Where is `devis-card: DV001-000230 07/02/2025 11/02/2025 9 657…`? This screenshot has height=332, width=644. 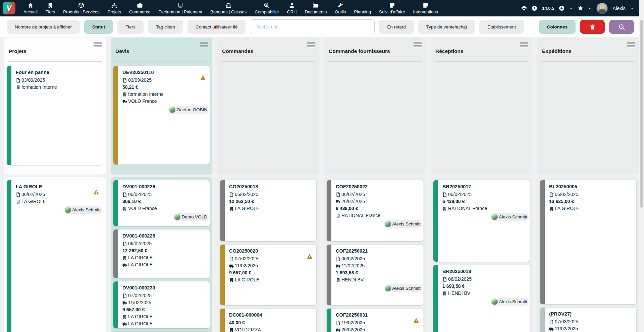 devis-card: DV001-000230 07/02/2025 11/02/2025 9 657… is located at coordinates (162, 305).